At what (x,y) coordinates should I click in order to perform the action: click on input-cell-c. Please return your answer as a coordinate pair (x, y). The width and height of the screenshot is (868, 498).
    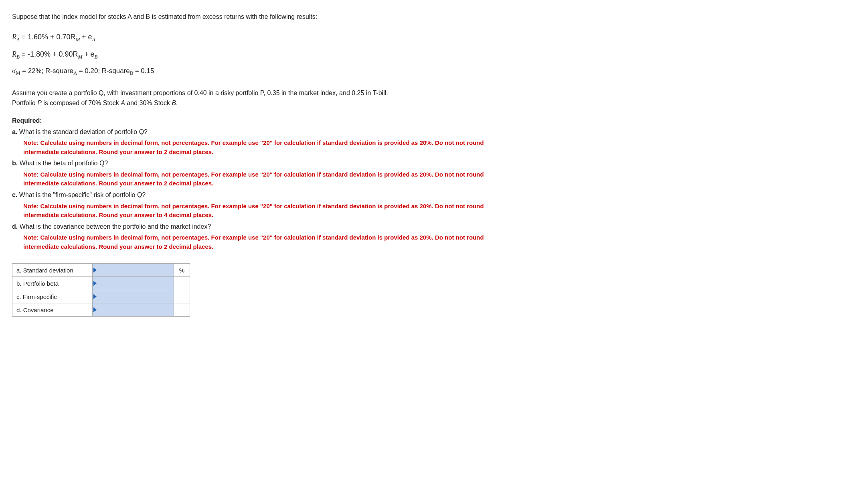
    Looking at the image, I should click on (133, 297).